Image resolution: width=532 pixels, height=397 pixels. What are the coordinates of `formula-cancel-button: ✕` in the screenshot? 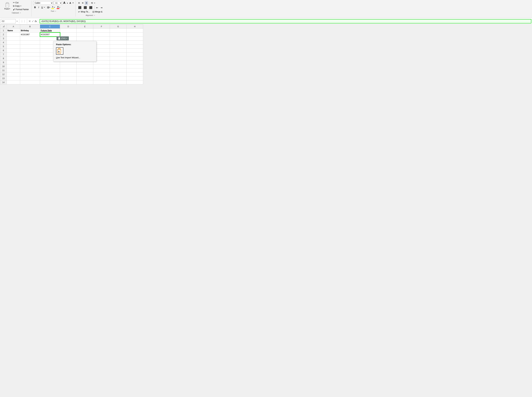 It's located at (30, 21).